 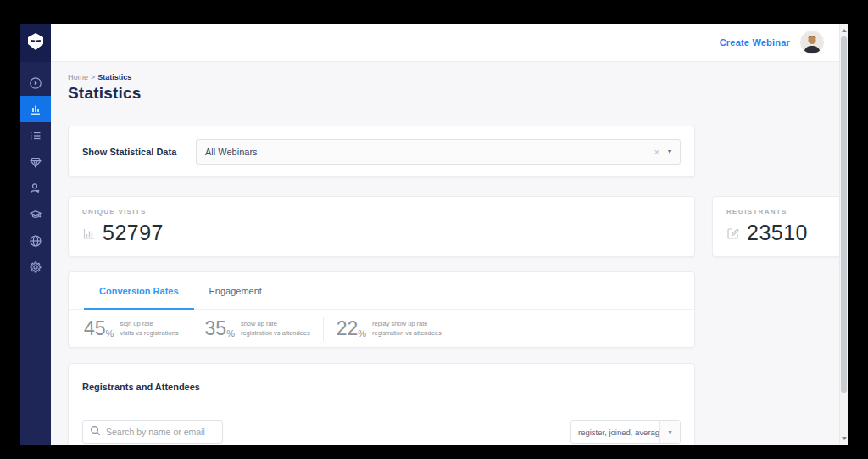 I want to click on tab-row: Conversion Rates Engagement, so click(x=381, y=291).